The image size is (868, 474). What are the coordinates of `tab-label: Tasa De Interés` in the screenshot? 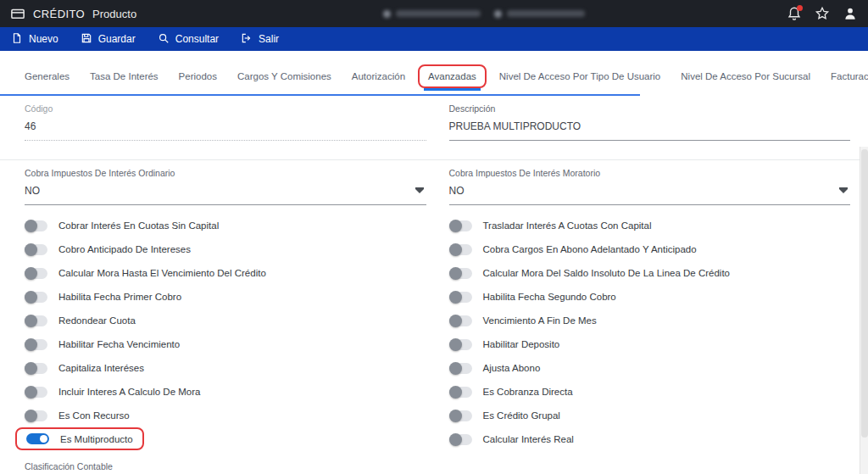 It's located at (124, 76).